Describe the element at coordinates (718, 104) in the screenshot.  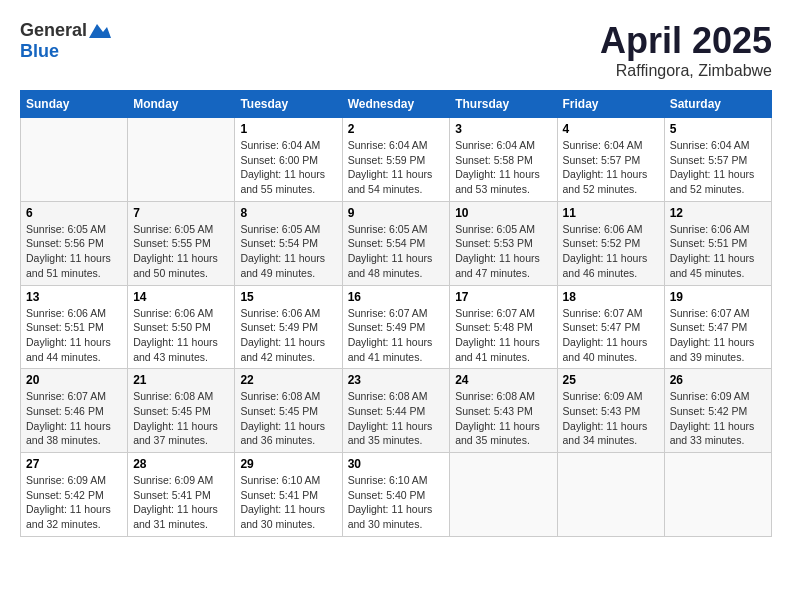
I see `col-saturday: Saturday` at that location.